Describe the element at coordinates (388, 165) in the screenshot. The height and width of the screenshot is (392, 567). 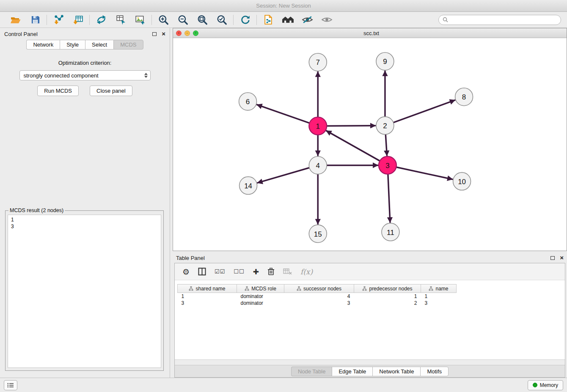
I see `node-3: 3` at that location.